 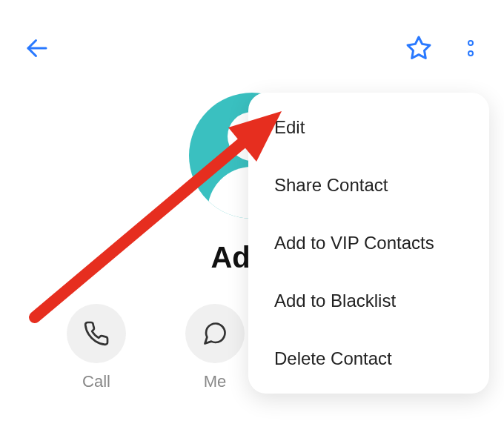 What do you see at coordinates (96, 382) in the screenshot?
I see `call-label: Call` at bounding box center [96, 382].